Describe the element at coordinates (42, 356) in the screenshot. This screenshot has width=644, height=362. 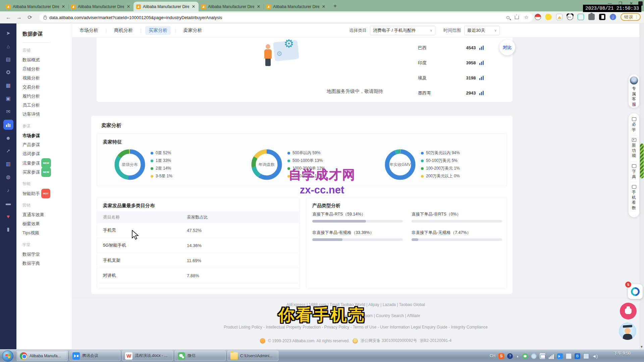
I see `taskbar-button-chrome: Alibaba Manufa...` at that location.